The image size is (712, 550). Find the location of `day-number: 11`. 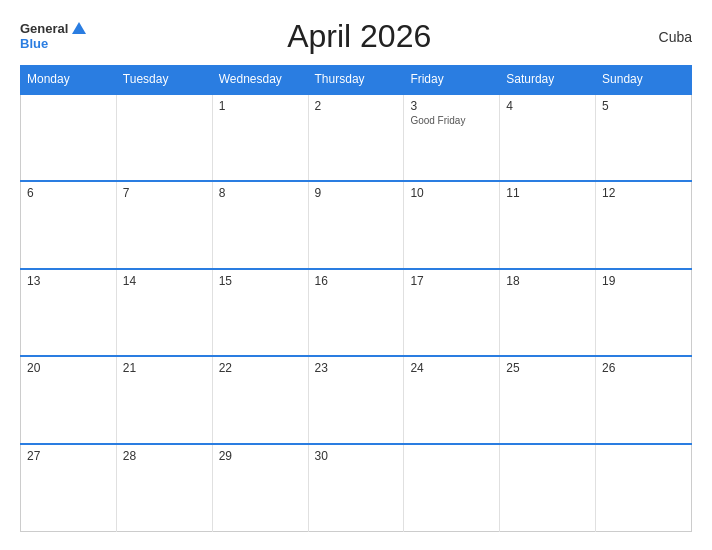

day-number: 11 is located at coordinates (548, 193).